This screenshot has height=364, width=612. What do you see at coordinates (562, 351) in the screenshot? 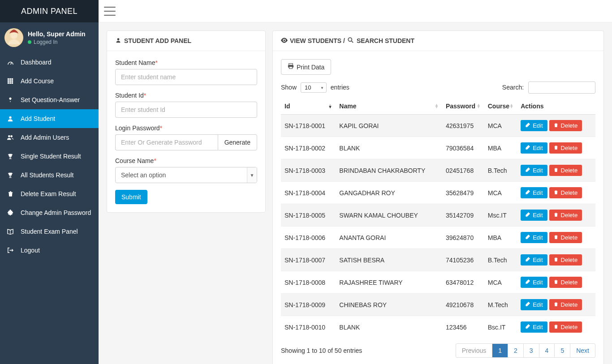
I see `page-5: 5` at bounding box center [562, 351].